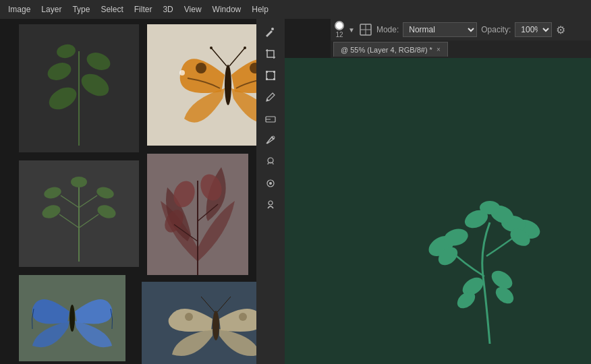  What do you see at coordinates (339, 35) in the screenshot?
I see `brush-size-label: 12` at bounding box center [339, 35].